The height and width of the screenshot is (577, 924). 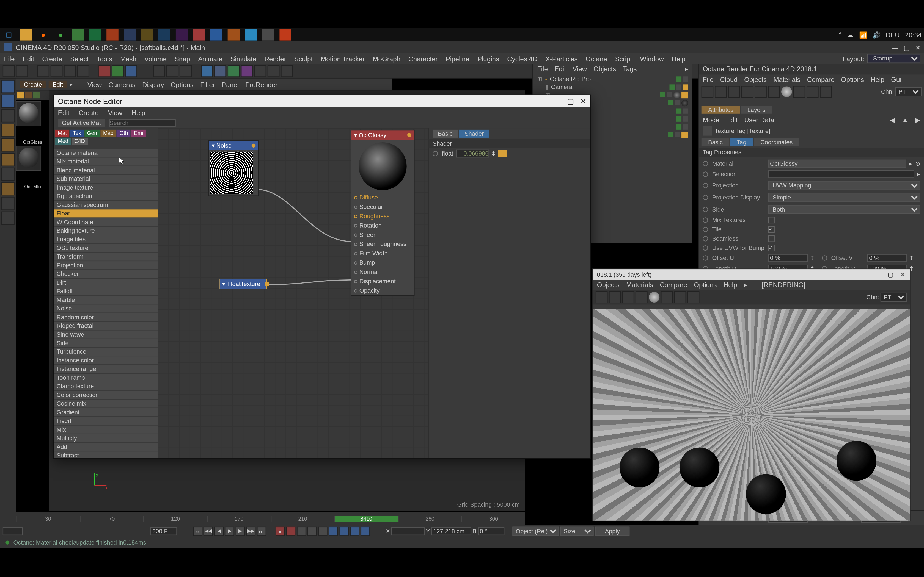 I want to click on palette-item: Baking texture, so click(x=106, y=231).